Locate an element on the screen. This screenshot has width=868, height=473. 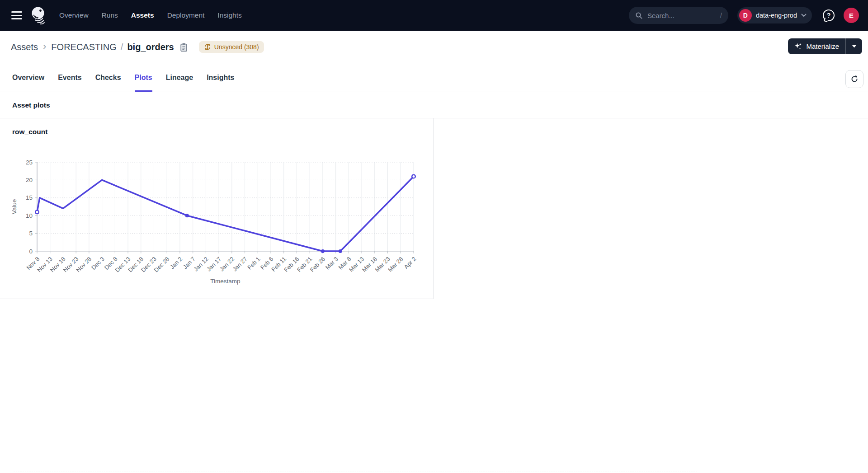
chevron-right-icon: › is located at coordinates (44, 47).